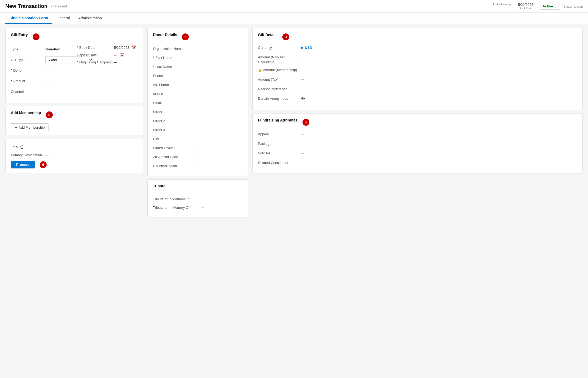 The height and width of the screenshot is (378, 588). Describe the element at coordinates (134, 47) in the screenshot. I see `book-date-calendar-icon: 📅` at that location.